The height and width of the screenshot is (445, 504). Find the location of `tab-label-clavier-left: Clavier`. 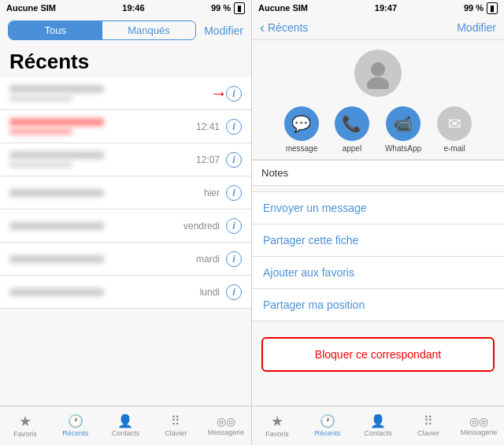

tab-label-clavier-left: Clavier is located at coordinates (176, 433).